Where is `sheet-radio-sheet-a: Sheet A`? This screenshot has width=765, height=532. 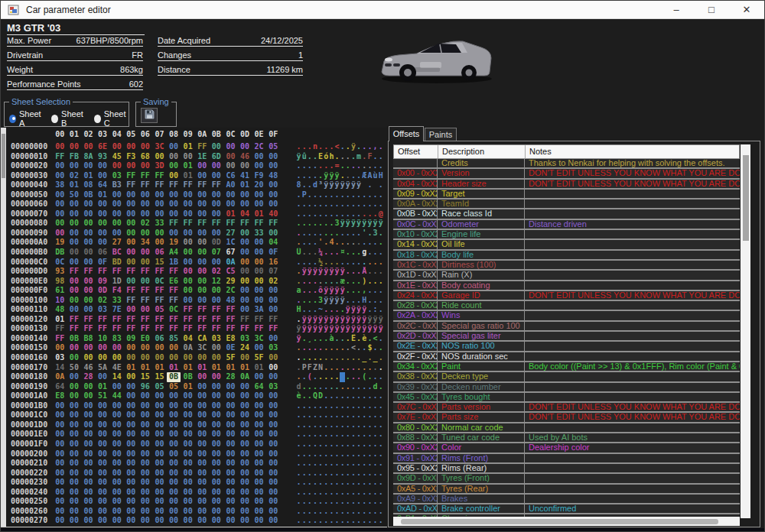 sheet-radio-sheet-a: Sheet A is located at coordinates (26, 118).